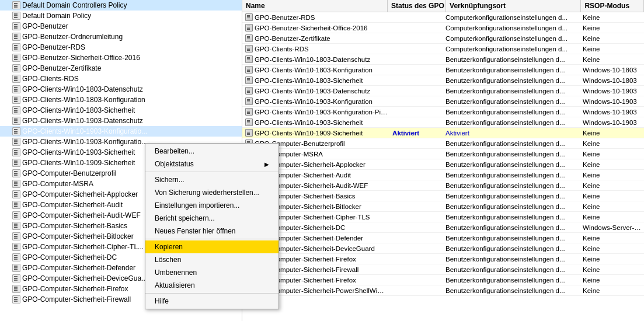 The height and width of the screenshot is (321, 644). I want to click on list-row: GPO-Clients-Win10-1903-DatenschutzBenutz…, so click(443, 91).